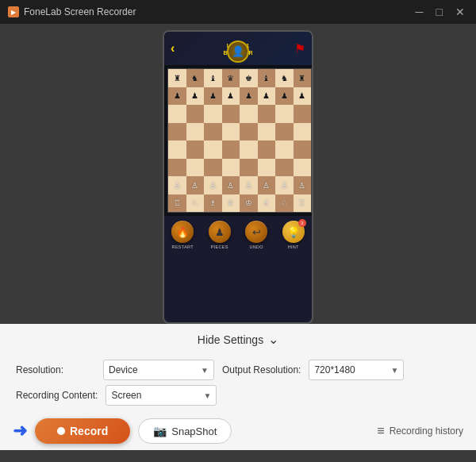  Describe the element at coordinates (238, 48) in the screenshot. I see `header-center: 👤 LEVEL 1 BEGINNER` at that location.